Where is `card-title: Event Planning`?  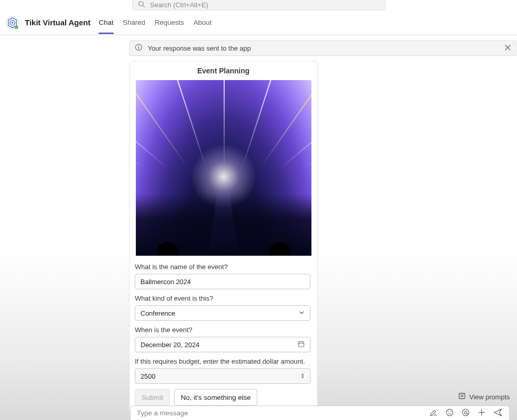 card-title: Event Planning is located at coordinates (223, 71).